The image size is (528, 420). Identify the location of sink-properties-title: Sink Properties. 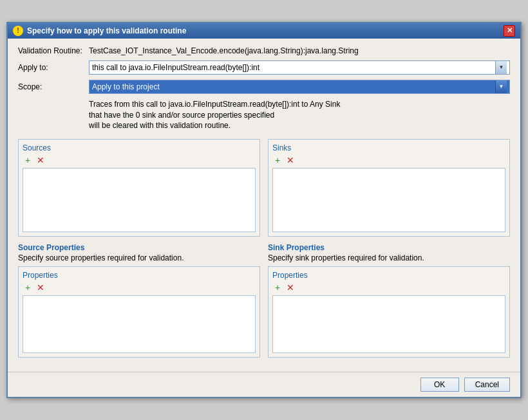
(389, 248).